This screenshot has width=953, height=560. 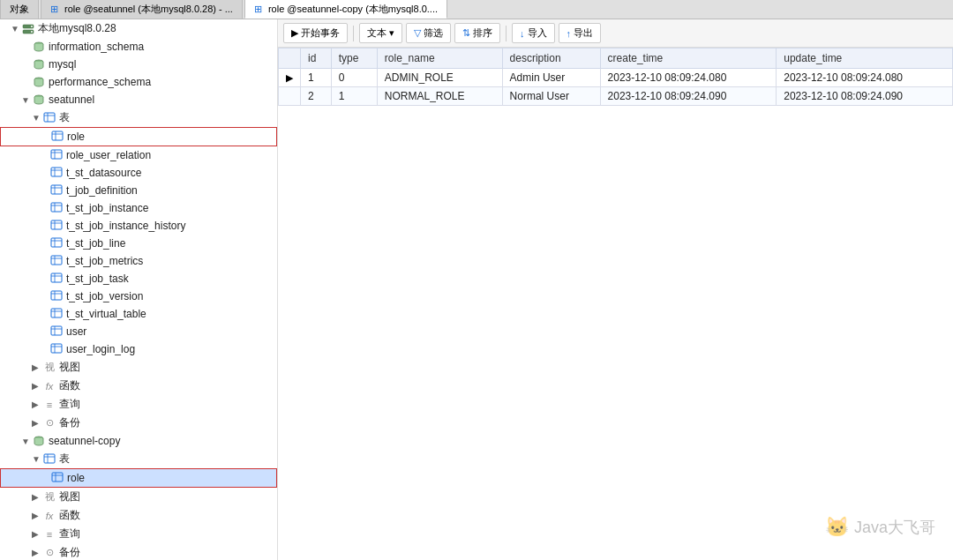 I want to click on sidebar-item-seatunnel-views: ▶ 视 视图, so click(x=139, y=367).